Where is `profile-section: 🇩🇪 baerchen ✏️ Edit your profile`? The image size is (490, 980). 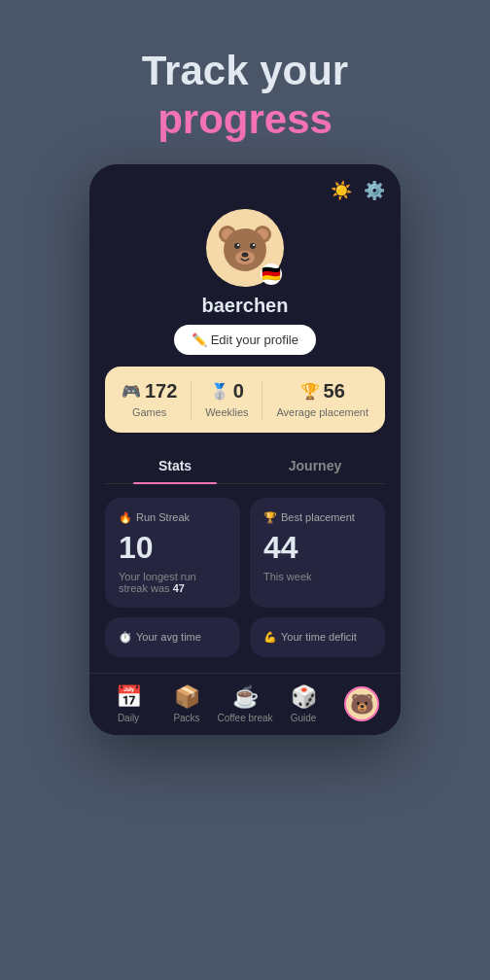
profile-section: 🇩🇪 baerchen ✏️ Edit your profile is located at coordinates (245, 282).